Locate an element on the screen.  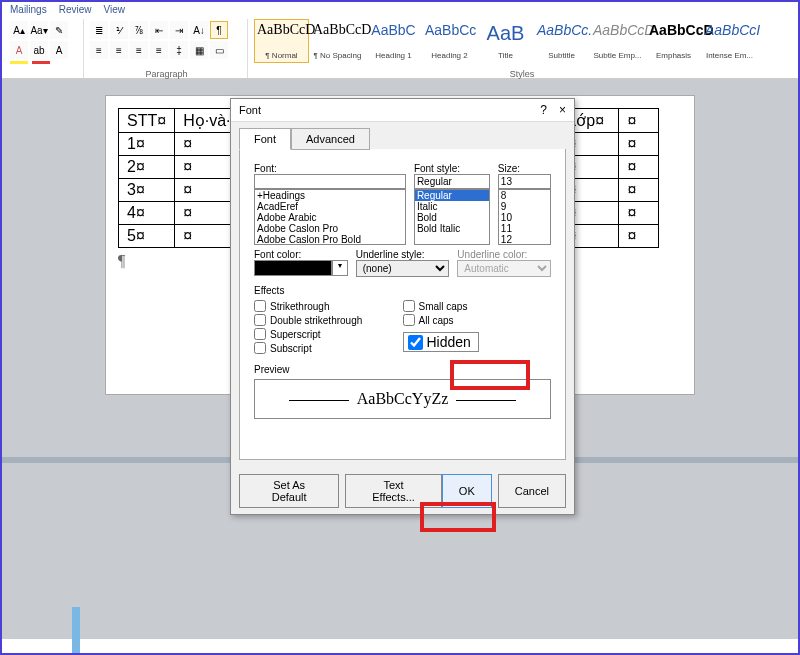
style-emphasis: AaBbCcDEmphasis is located at coordinates (674, 41).